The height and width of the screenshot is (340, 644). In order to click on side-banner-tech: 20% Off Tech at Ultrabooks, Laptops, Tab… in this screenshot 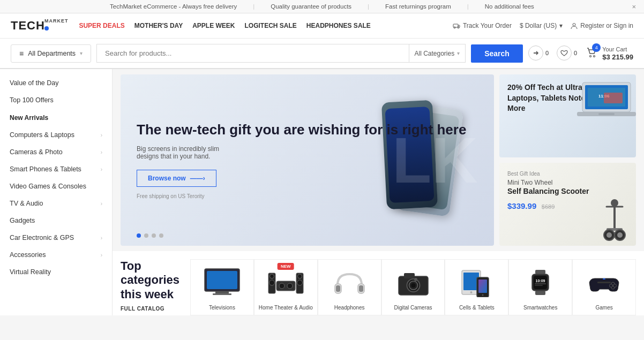, I will do `click(568, 116)`.